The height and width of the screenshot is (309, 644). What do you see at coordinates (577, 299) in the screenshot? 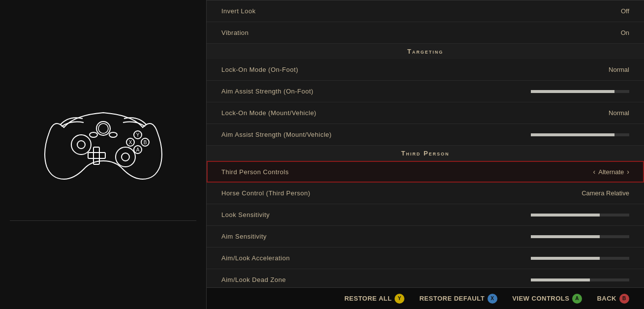
I see `button-icon-view-controls: A` at bounding box center [577, 299].